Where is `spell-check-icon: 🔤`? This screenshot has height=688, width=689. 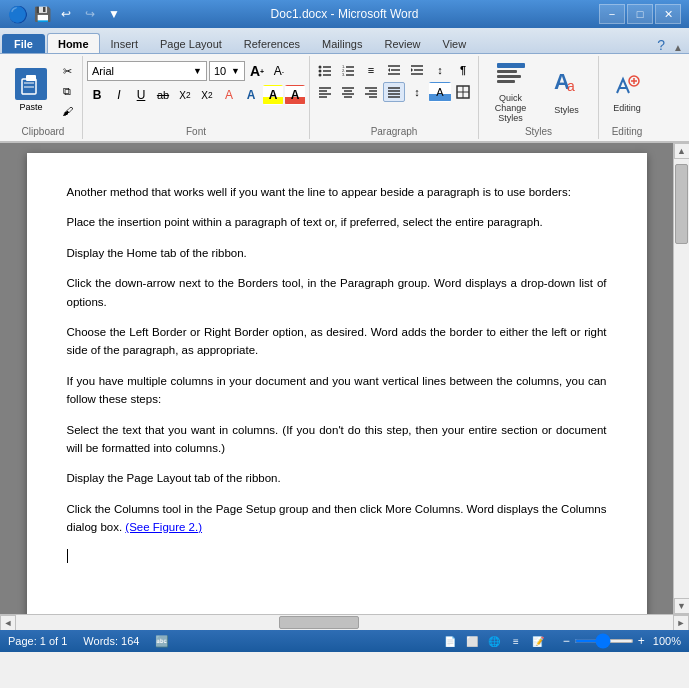
spell-check-icon: 🔤 is located at coordinates (162, 642).